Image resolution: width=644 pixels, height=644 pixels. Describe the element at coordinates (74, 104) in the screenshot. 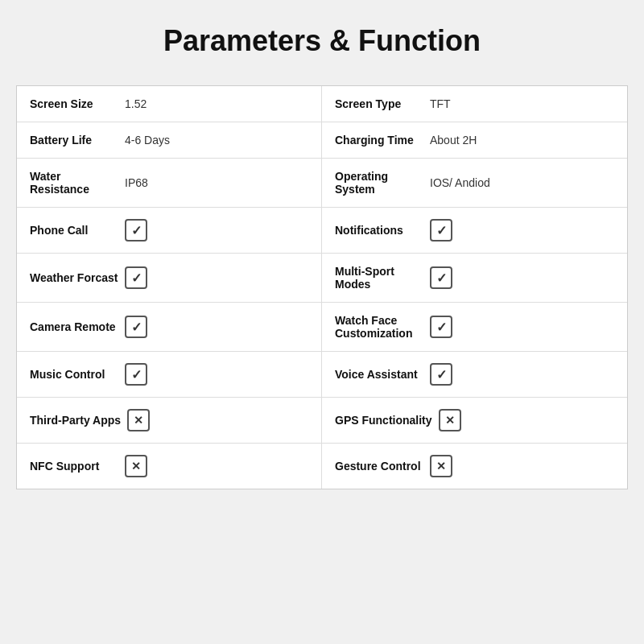

I see `cell-label: Screen Size` at that location.